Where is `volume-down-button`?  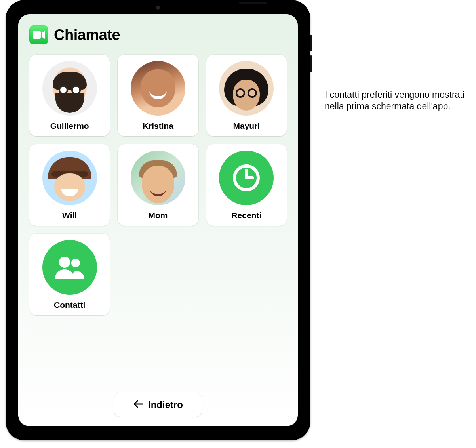 volume-down-button is located at coordinates (311, 64).